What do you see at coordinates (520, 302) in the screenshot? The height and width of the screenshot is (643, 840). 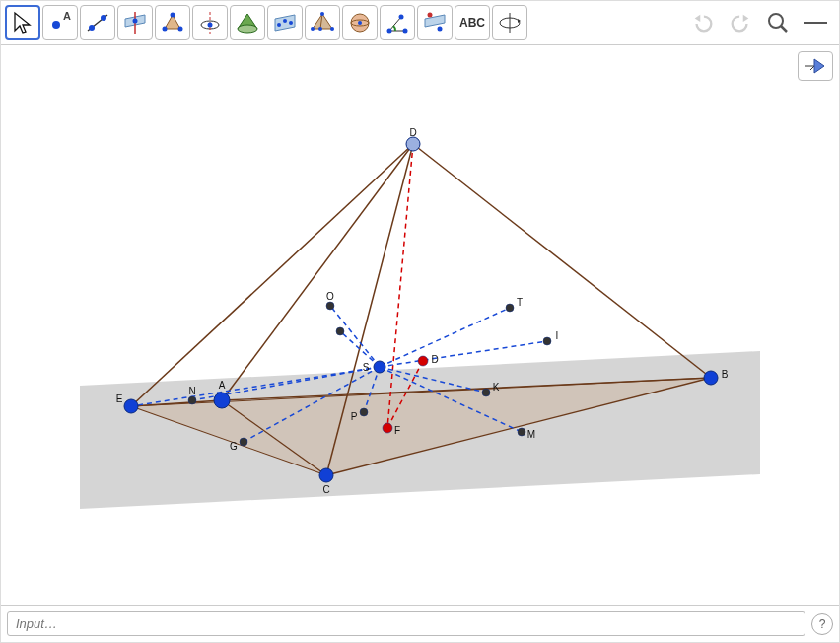 I see `label-T: T` at bounding box center [520, 302].